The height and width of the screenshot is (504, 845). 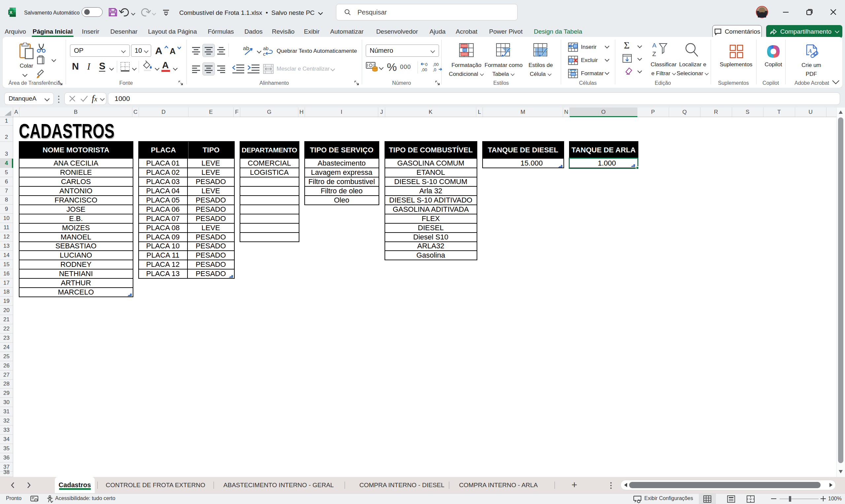 What do you see at coordinates (264, 54) in the screenshot?
I see `svg-text: c` at bounding box center [264, 54].